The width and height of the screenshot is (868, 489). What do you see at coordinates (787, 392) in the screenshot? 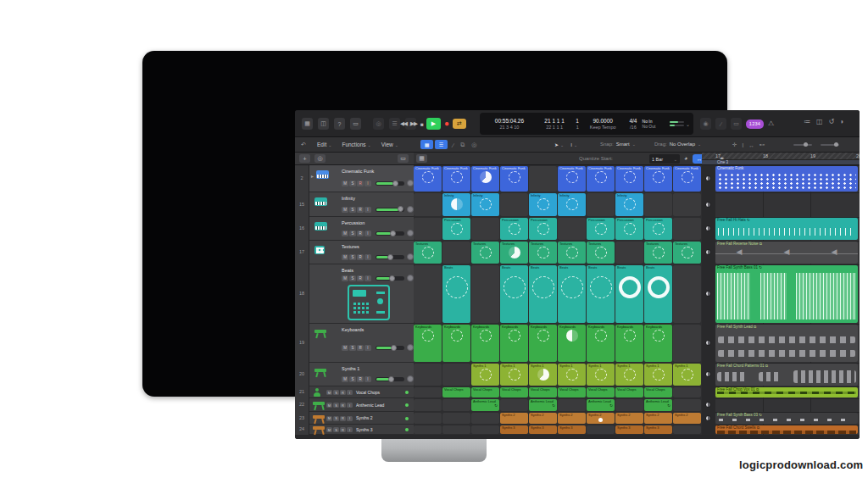
I see `region-free-fall-chop-vox-01: Free Fall Chop Vox 01 ⧉` at bounding box center [787, 392].